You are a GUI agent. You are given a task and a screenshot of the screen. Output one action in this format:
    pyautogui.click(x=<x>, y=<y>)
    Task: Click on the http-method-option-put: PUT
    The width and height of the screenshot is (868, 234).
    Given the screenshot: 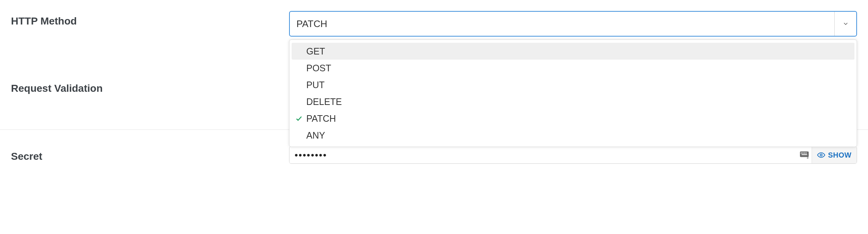 What is the action you would take?
    pyautogui.click(x=573, y=85)
    